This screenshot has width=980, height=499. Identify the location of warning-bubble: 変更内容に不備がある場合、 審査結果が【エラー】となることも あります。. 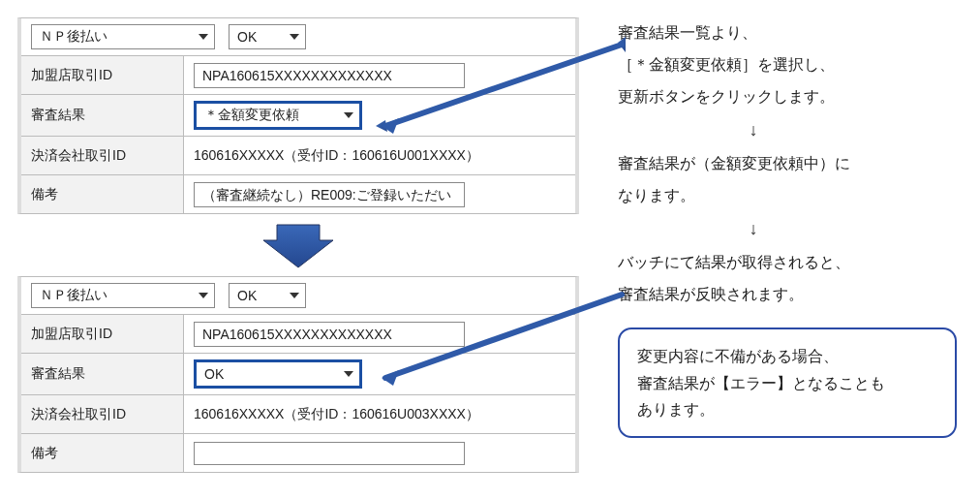
(787, 383).